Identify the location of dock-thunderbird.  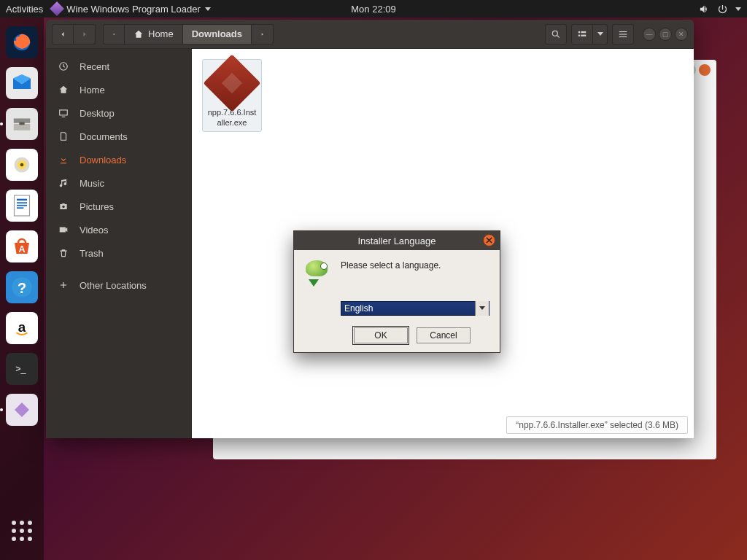
(22, 83).